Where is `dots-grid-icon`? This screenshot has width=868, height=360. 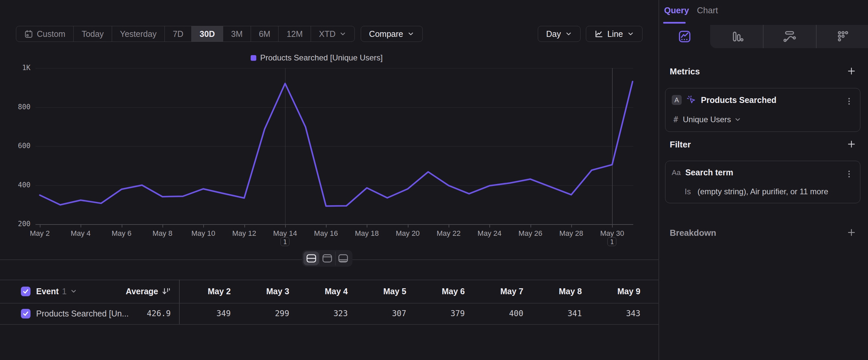
dots-grid-icon is located at coordinates (842, 36).